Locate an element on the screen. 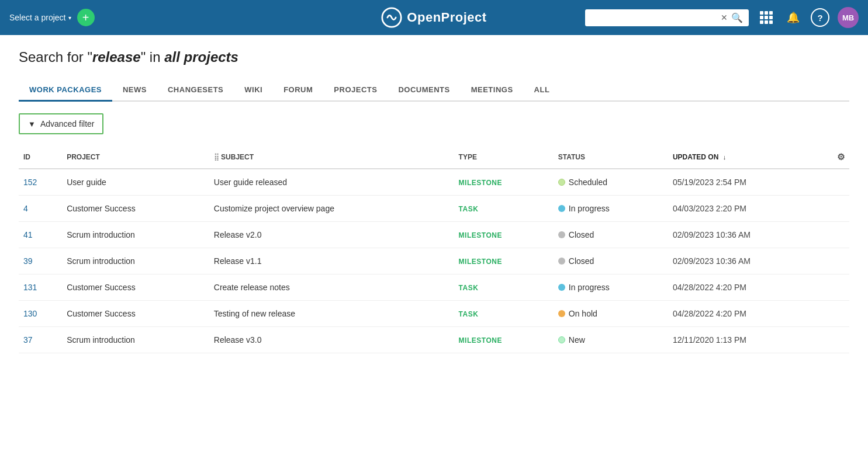 The width and height of the screenshot is (868, 452). tab-changesets: CHANGESETS is located at coordinates (195, 91).